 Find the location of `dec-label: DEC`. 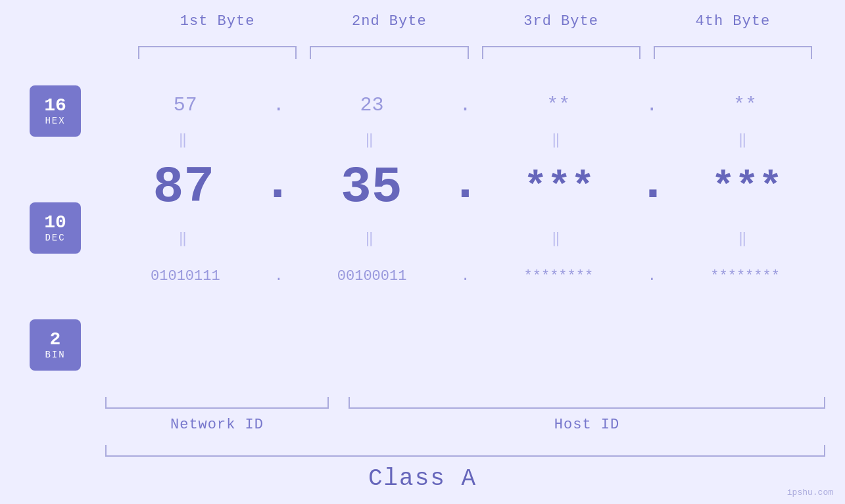

dec-label: DEC is located at coordinates (55, 238).